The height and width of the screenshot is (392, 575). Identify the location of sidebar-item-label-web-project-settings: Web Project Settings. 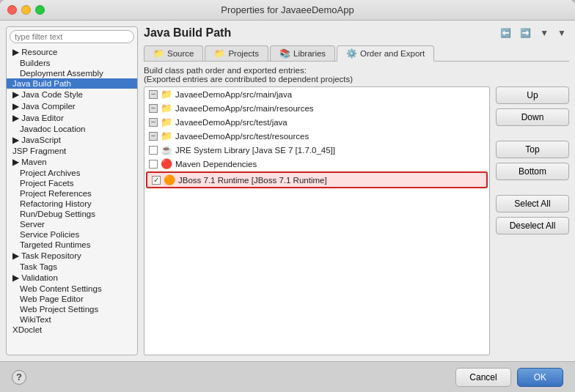
(59, 309).